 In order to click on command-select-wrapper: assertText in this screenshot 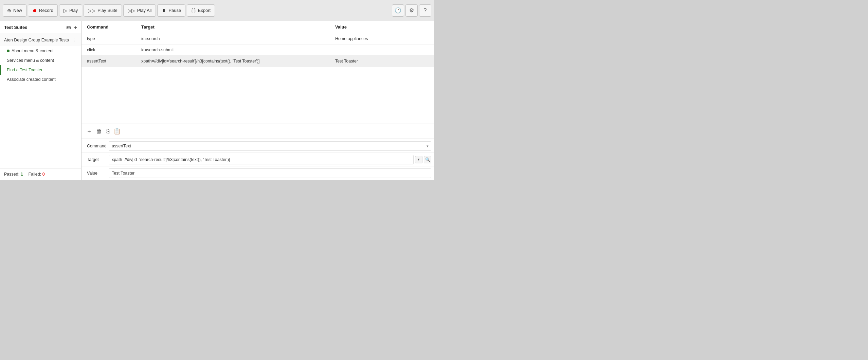, I will do `click(270, 146)`.